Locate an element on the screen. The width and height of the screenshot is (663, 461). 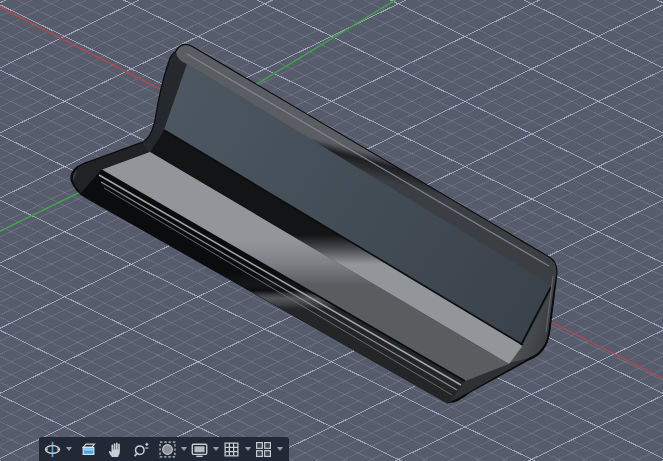
orbit-dropdown is located at coordinates (69, 449).